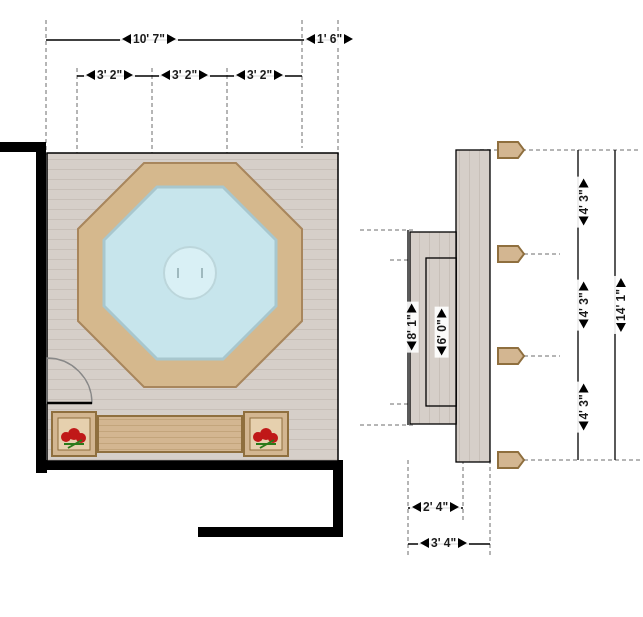 The image size is (643, 617). Describe the element at coordinates (584, 202) in the screenshot. I see `dim-rail-seg-1: 4' 3"` at that location.